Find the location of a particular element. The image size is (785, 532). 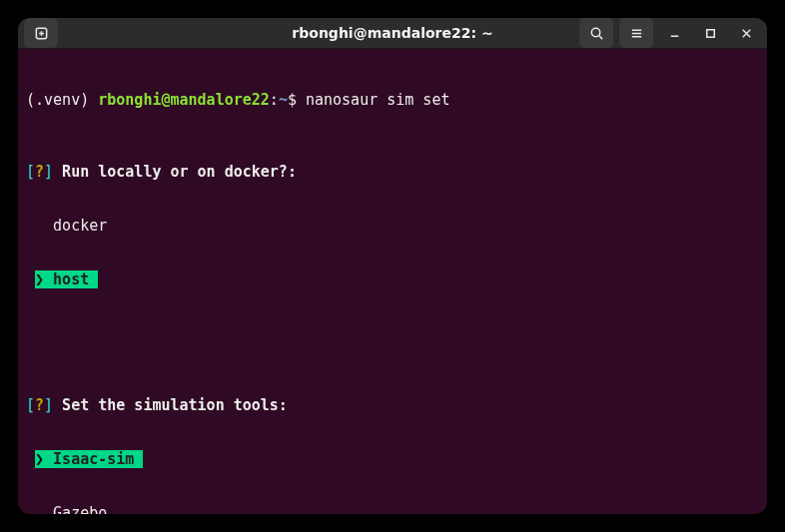

prompt-line: (.venv) rbonghi@mandalore22:~$ nanosaur … is located at coordinates (392, 100).